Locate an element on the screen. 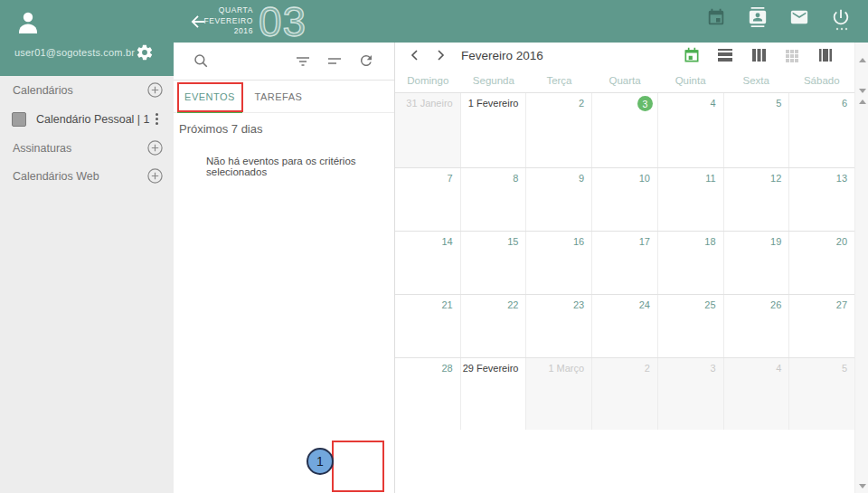 The image size is (868, 493). day-number: 20 is located at coordinates (842, 242).